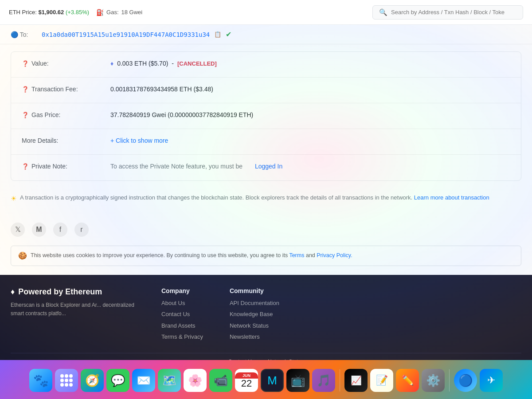 This screenshot has width=532, height=399. I want to click on verified-icon: ✔, so click(229, 35).